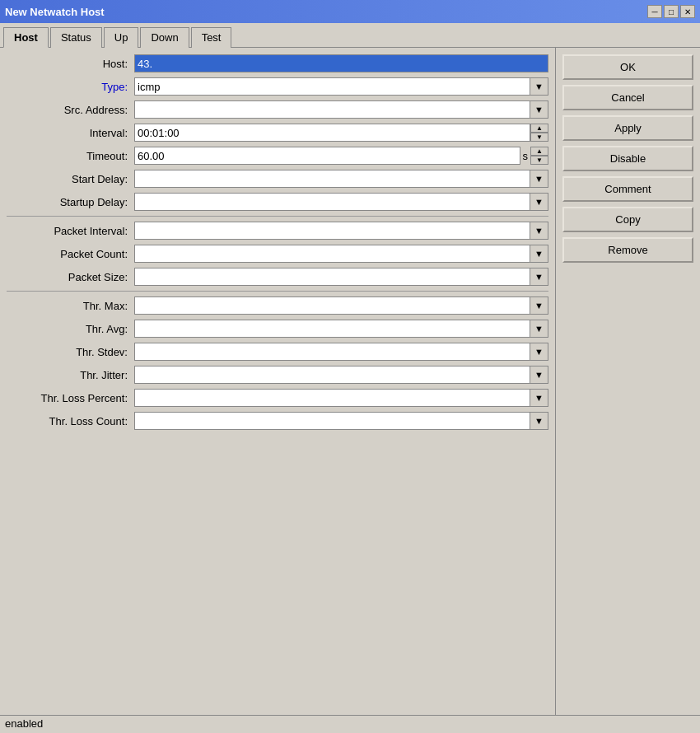 The height and width of the screenshot is (733, 700). What do you see at coordinates (539, 86) in the screenshot?
I see `type-dropdown-button: ▼` at bounding box center [539, 86].